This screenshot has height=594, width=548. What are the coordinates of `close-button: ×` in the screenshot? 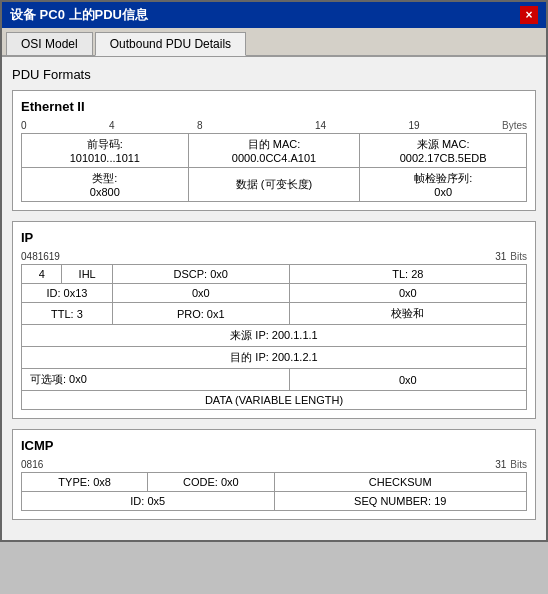 It's located at (529, 15).